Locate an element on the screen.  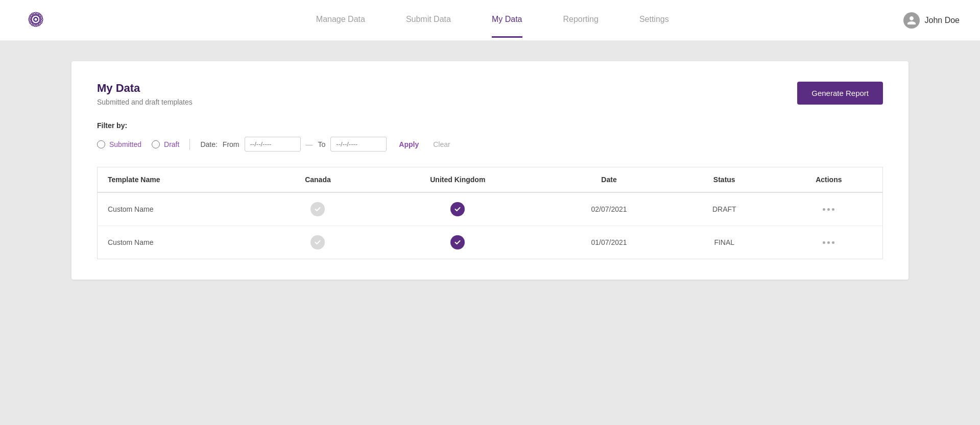
col-status: Status is located at coordinates (724, 180).